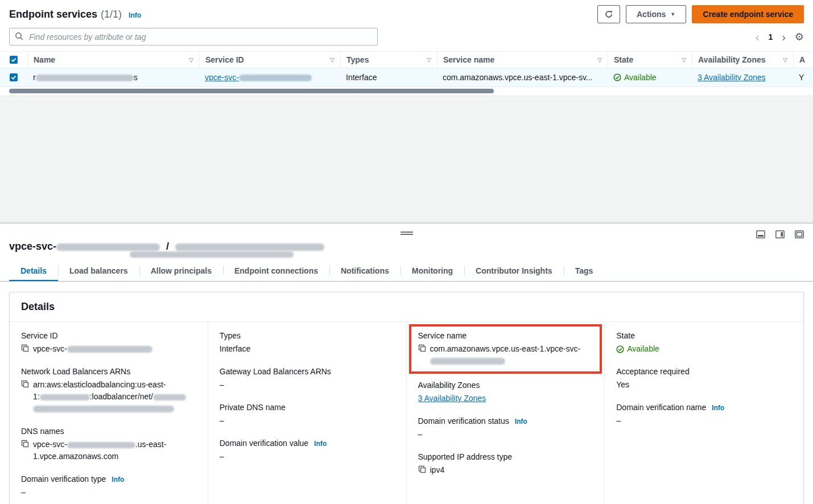 The image size is (813, 504). What do you see at coordinates (276, 270) in the screenshot?
I see `tab-endpoint-connections: Endpoint connections` at bounding box center [276, 270].